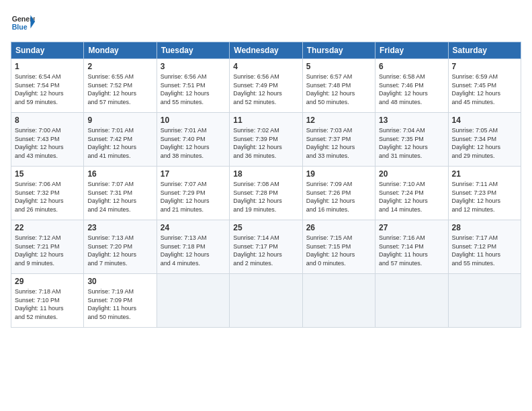 This screenshot has height=411, width=532. I want to click on day-info: Sunrise: 7:16 AM Sunset: 7:14 PM Dayligh…, so click(411, 250).